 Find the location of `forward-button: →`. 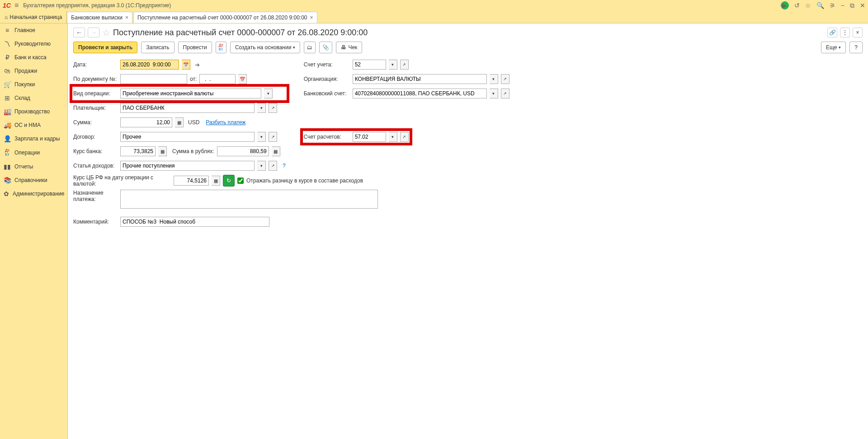

forward-button: → is located at coordinates (94, 33).